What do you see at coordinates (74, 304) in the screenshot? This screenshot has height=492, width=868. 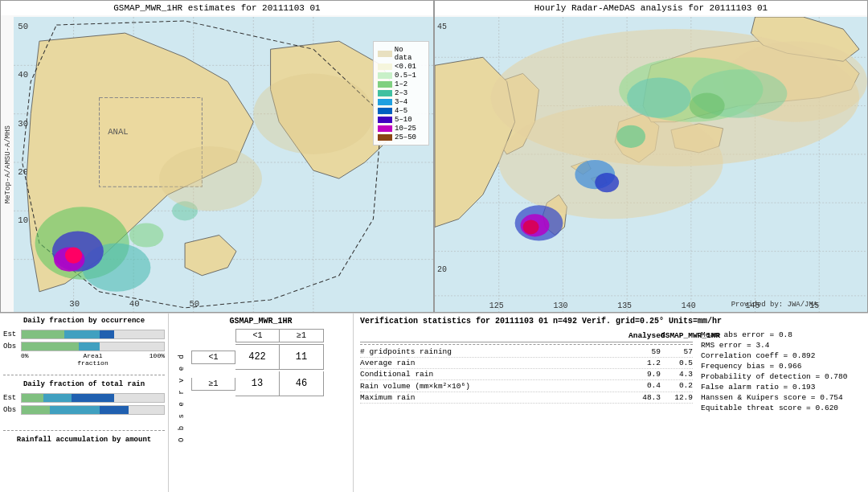 I see `svg-text: 30` at bounding box center [74, 304].